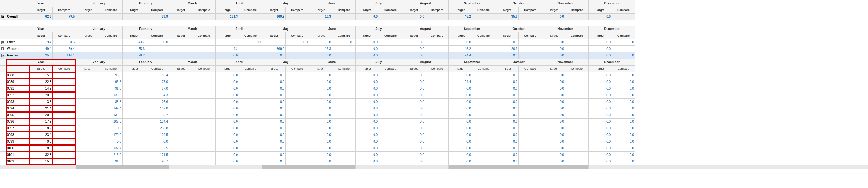 This screenshot has width=868, height=188. I want to click on may-header: May, so click(286, 4).